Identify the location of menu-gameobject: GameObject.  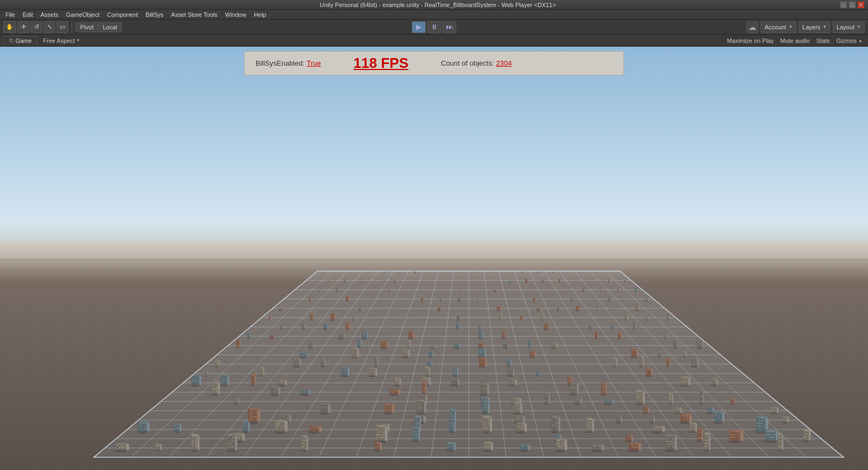
(83, 15).